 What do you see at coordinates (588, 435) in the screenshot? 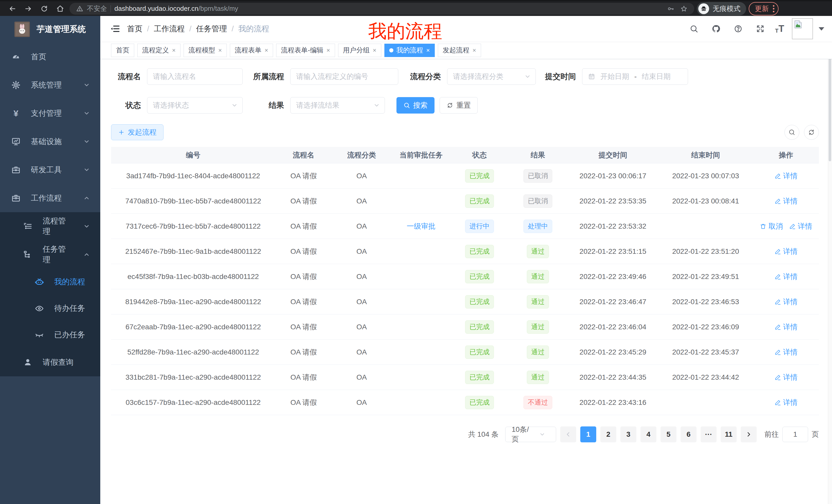
I see `page-button-1: 1` at bounding box center [588, 435].